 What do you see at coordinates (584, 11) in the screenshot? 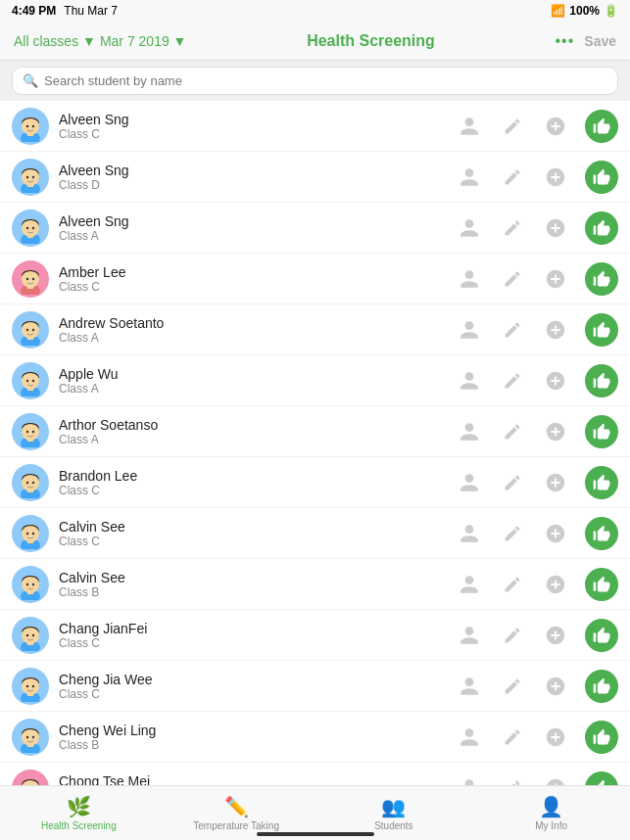
I see `status-icons: 📶 100% 🔋` at bounding box center [584, 11].